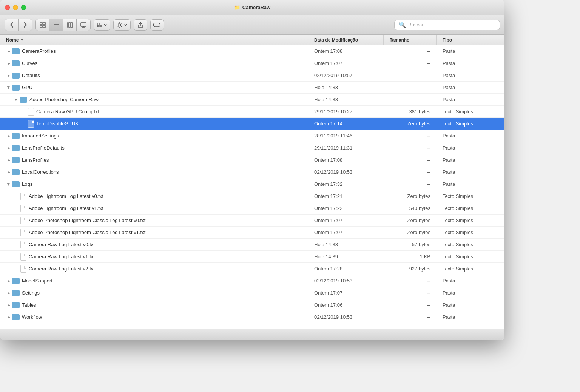  I want to click on table-row: Camera Raw Log Latest v2.txtOntem 17:289…, so click(252, 269).